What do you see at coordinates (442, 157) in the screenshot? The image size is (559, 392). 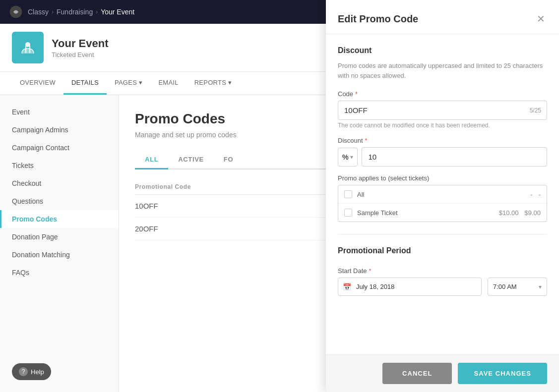 I see `discount-row: % ▾` at bounding box center [442, 157].